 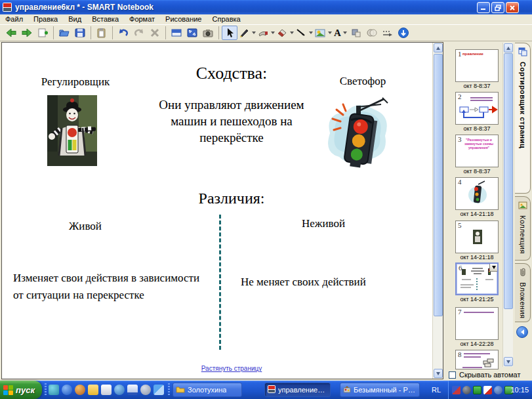 I want to click on page-thumbnail-7: 7 окт 14-22:28, so click(x=477, y=327).